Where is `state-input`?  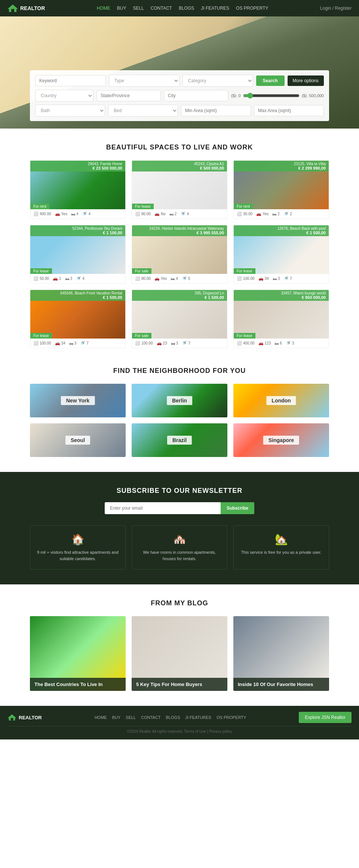
state-input is located at coordinates (129, 96).